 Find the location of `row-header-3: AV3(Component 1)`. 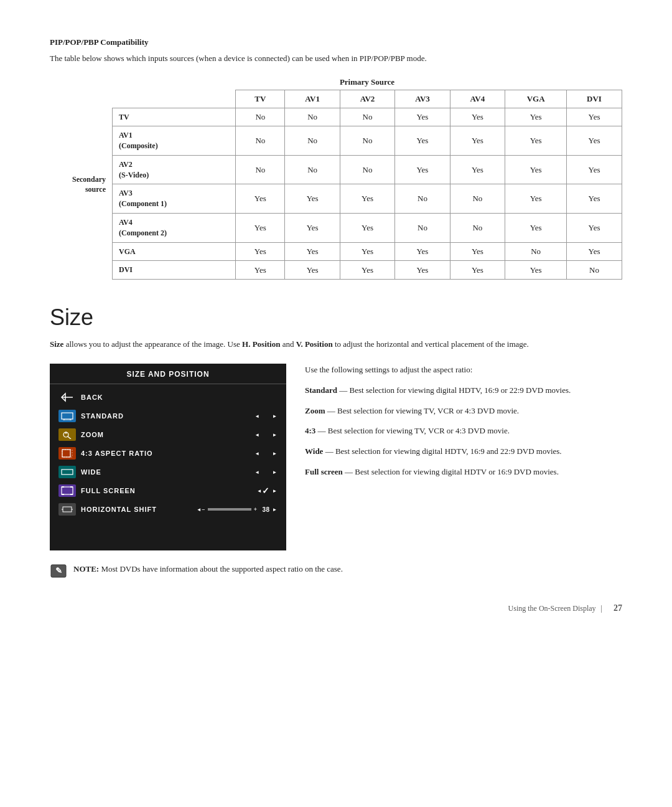

row-header-3: AV3(Component 1) is located at coordinates (174, 199).